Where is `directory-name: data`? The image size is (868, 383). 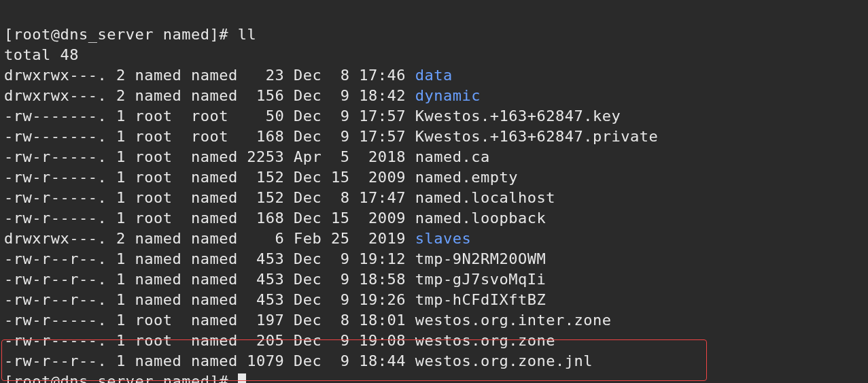 directory-name: data is located at coordinates (434, 75).